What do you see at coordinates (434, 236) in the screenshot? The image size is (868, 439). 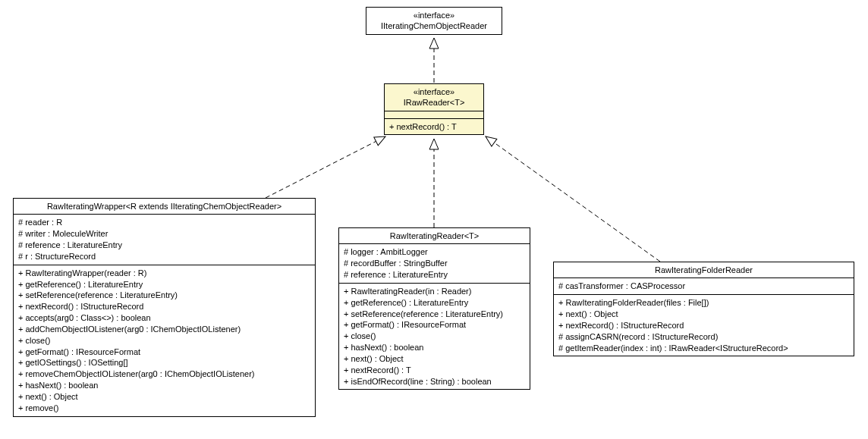 I see `class-name: RawIteratingReader<T>` at bounding box center [434, 236].